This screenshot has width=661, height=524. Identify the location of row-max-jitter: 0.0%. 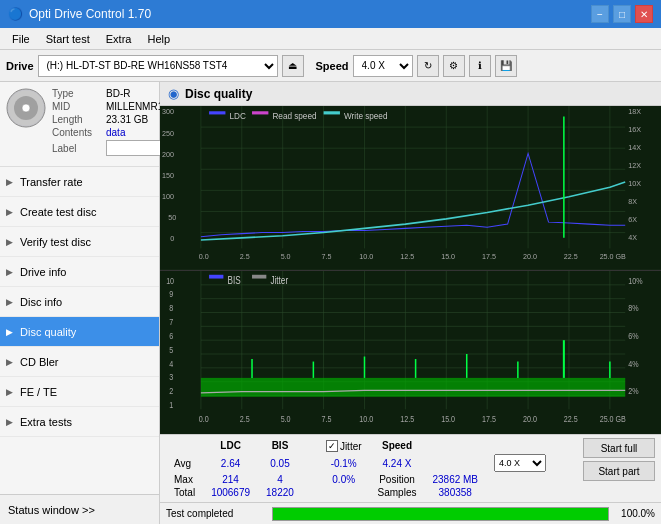
(344, 480).